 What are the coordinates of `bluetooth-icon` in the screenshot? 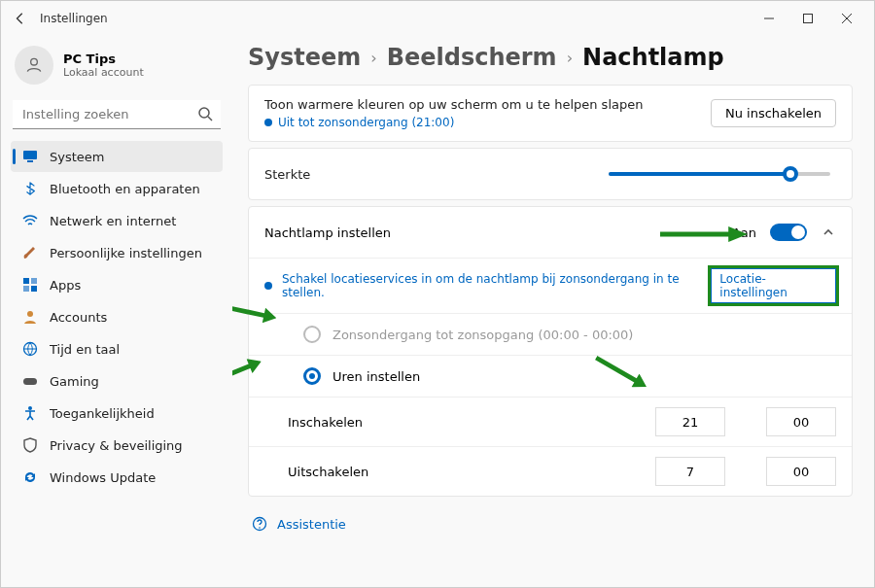 It's located at (30, 189).